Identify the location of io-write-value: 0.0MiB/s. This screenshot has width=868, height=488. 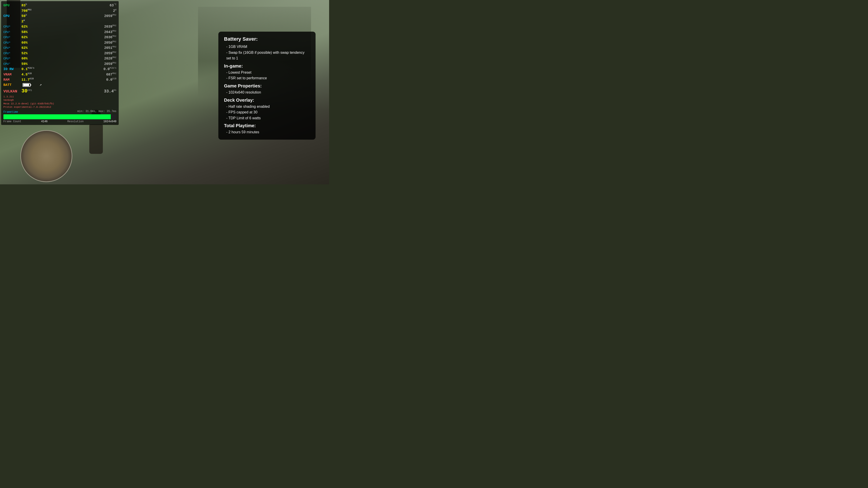
(107, 69).